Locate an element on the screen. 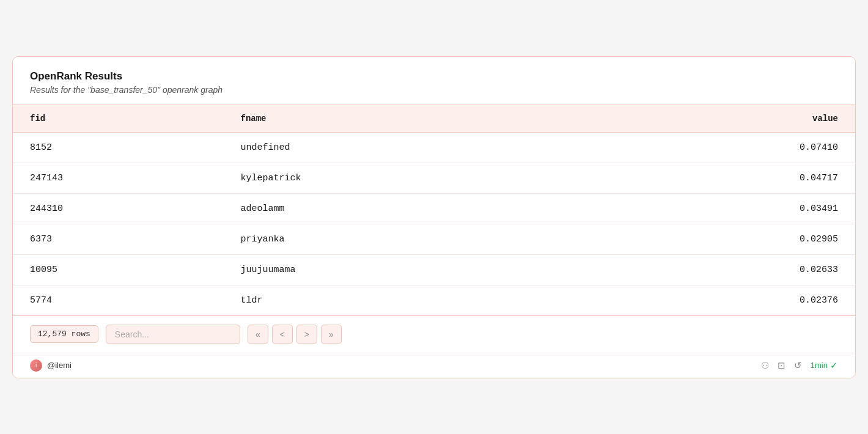 This screenshot has height=434, width=868. cell-value: 0.03491 is located at coordinates (771, 208).